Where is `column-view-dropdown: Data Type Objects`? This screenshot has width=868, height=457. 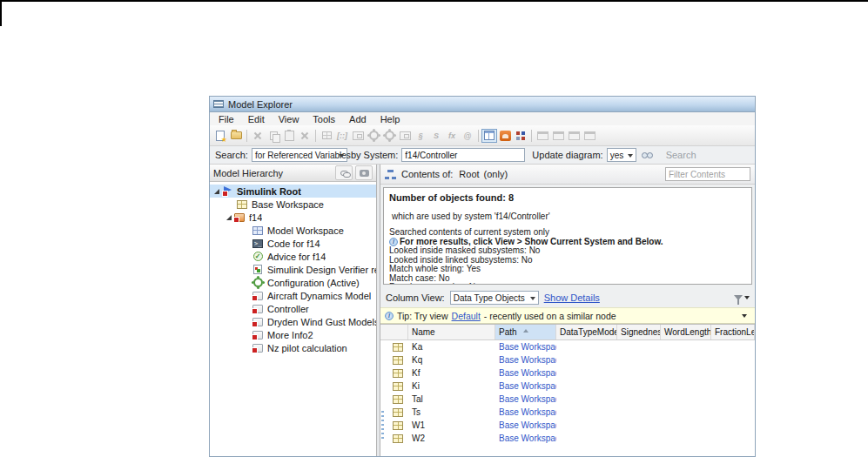
column-view-dropdown: Data Type Objects is located at coordinates (495, 298).